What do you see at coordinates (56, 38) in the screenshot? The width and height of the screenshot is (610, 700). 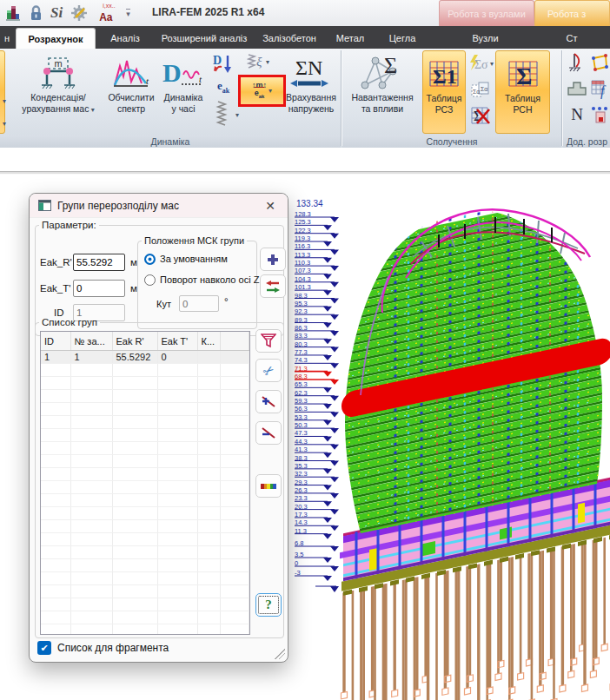 I see `tab-1: Розрахунок` at bounding box center [56, 38].